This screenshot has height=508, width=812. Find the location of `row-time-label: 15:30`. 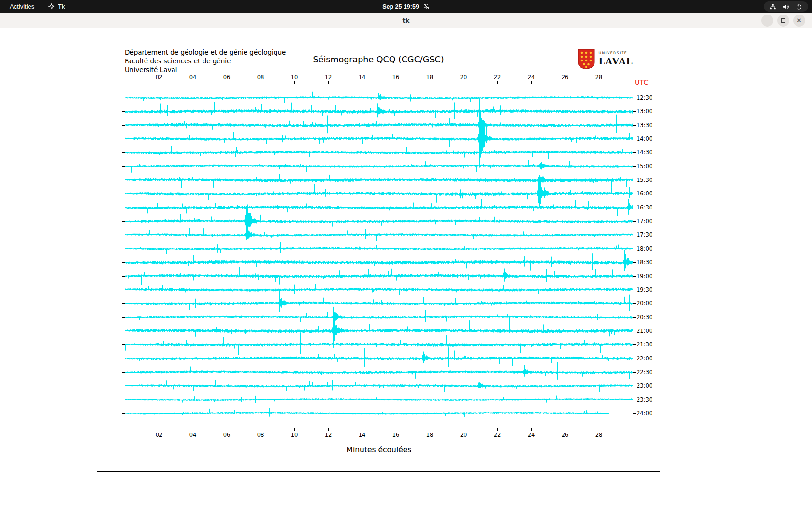

row-time-label: 15:30 is located at coordinates (645, 180).